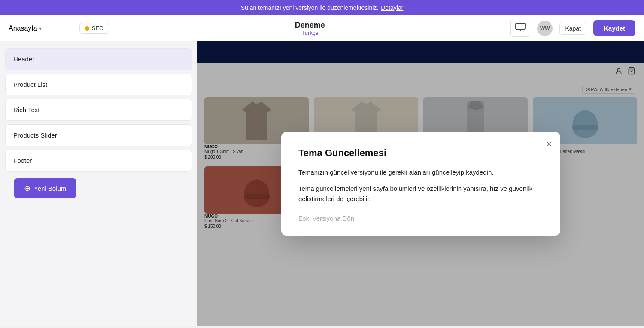 This screenshot has height=328, width=644. What do you see at coordinates (99, 161) in the screenshot?
I see `sidebar-item-footer: Footer` at bounding box center [99, 161].